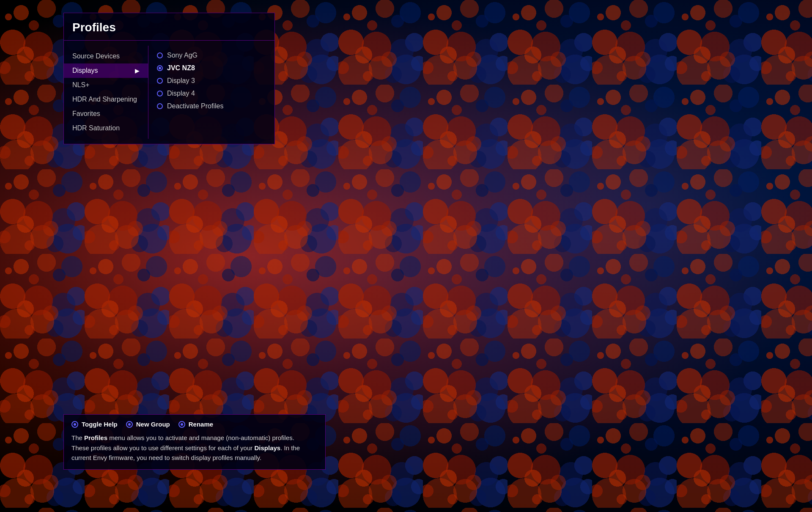  What do you see at coordinates (211, 106) in the screenshot?
I see `submenu-item-deactivate: Deactivate Profiles` at bounding box center [211, 106].